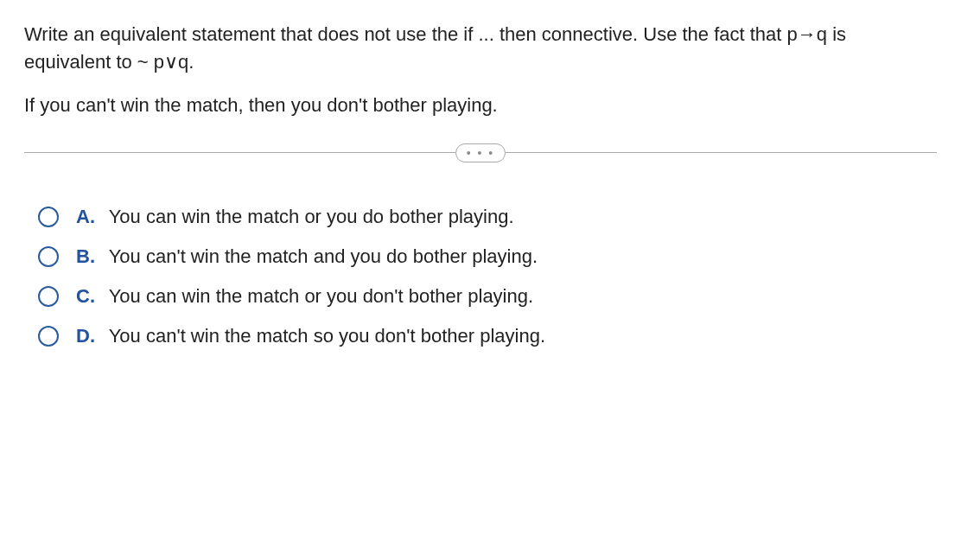  Describe the element at coordinates (86, 216) in the screenshot. I see `option-letter: A.` at that location.